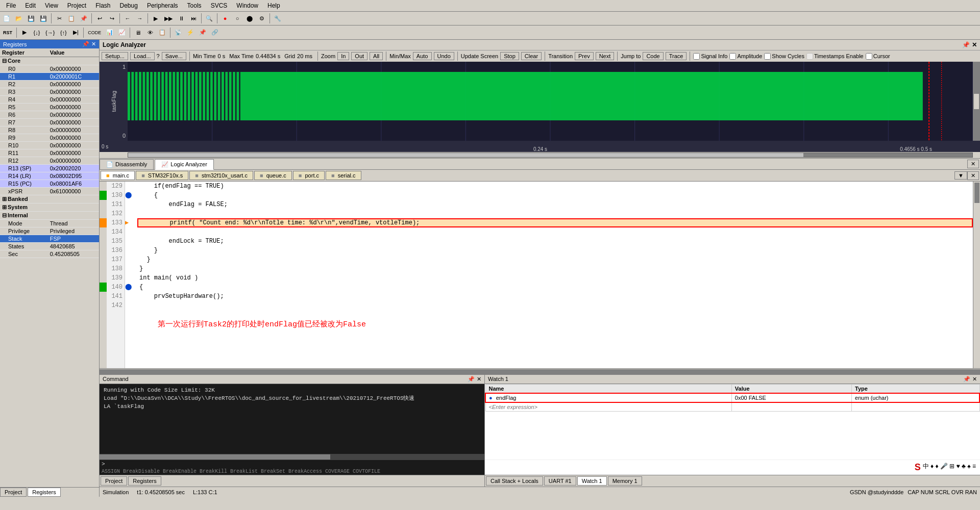 This screenshot has width=980, height=510. I want to click on table-row: R70x00000000, so click(50, 122).